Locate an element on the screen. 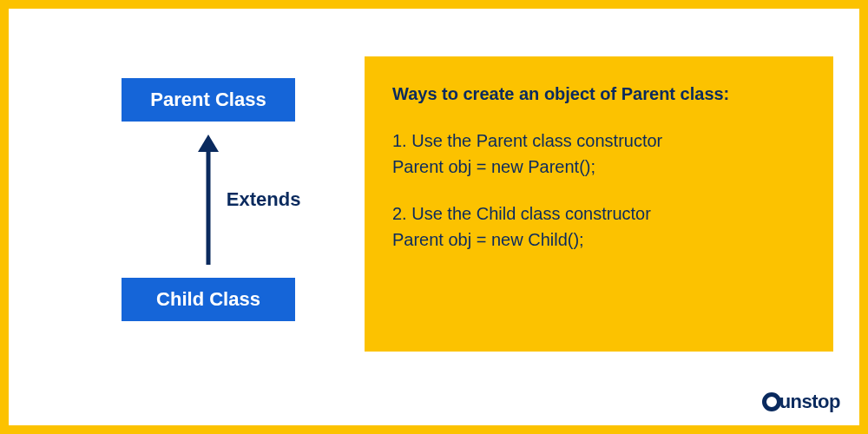 The height and width of the screenshot is (434, 868). logo-ring-icon is located at coordinates (772, 402).